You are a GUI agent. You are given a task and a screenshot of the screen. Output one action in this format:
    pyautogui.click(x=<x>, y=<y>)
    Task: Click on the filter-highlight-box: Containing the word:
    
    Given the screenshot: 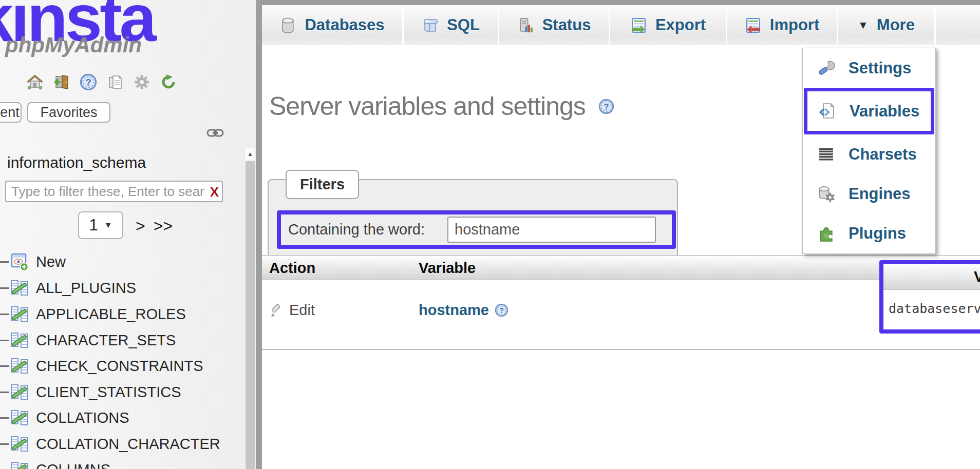 What is the action you would take?
    pyautogui.click(x=477, y=230)
    